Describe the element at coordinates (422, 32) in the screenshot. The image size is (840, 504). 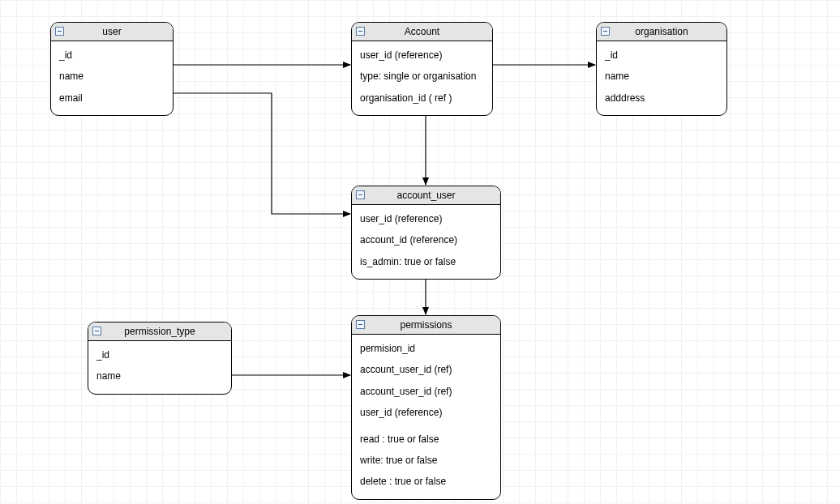
I see `entity-title: Account` at that location.